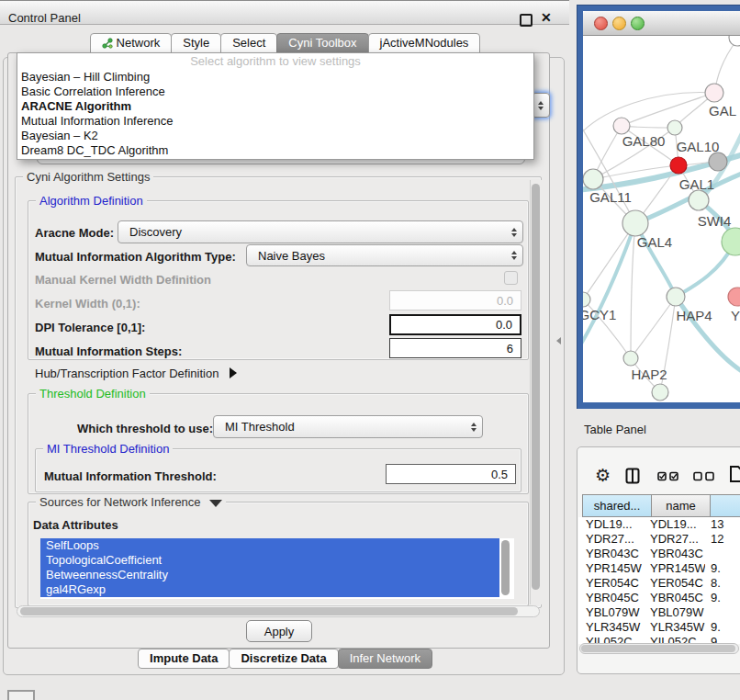 The width and height of the screenshot is (740, 700). I want to click on hub-definition-toggle: Hub/Transcription Factor Definition, so click(136, 373).